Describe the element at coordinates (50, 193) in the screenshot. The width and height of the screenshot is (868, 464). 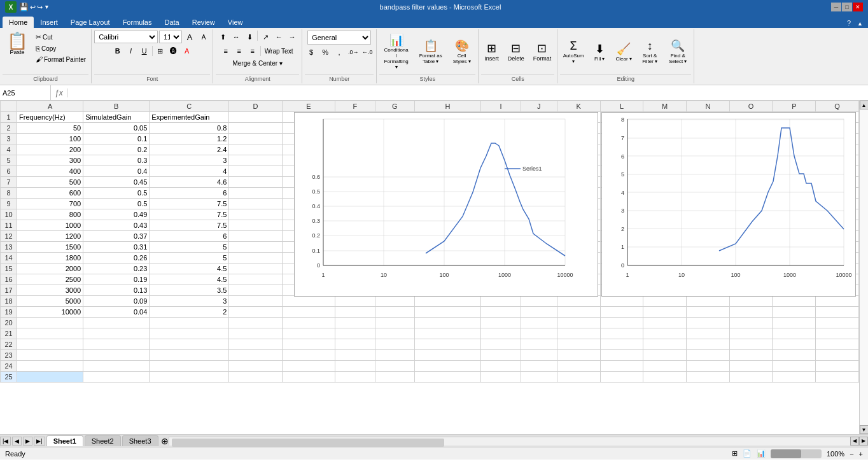
I see `cell-A8: 600` at that location.